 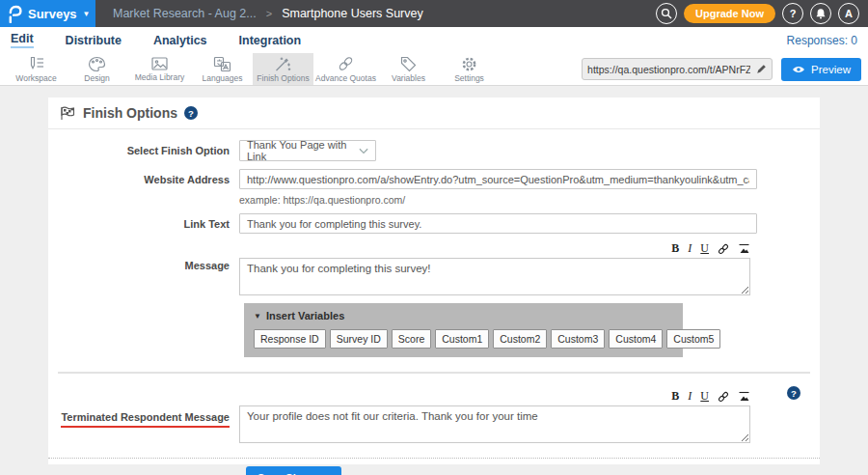 I want to click on header-actions: Upgrade Now ? A, so click(x=762, y=14).